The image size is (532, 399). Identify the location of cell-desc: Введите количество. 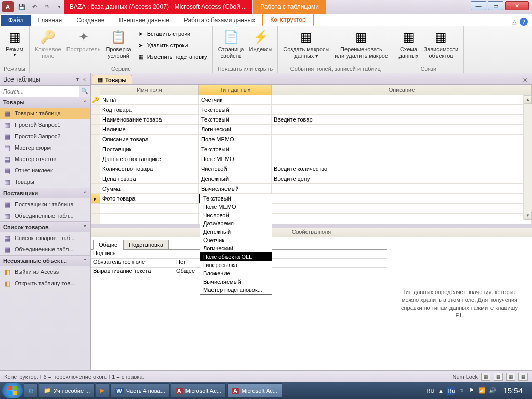
(402, 169).